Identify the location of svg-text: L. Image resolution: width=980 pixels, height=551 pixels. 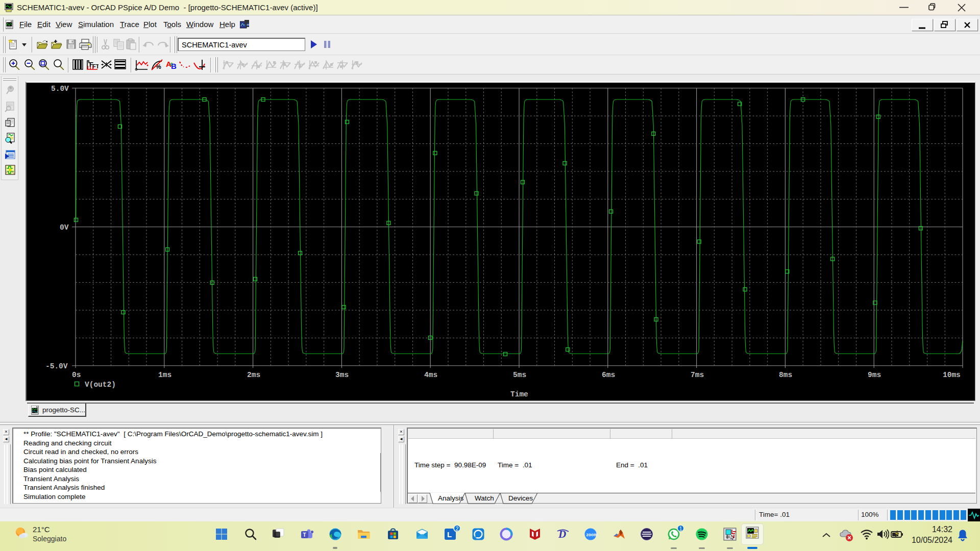
(449, 535).